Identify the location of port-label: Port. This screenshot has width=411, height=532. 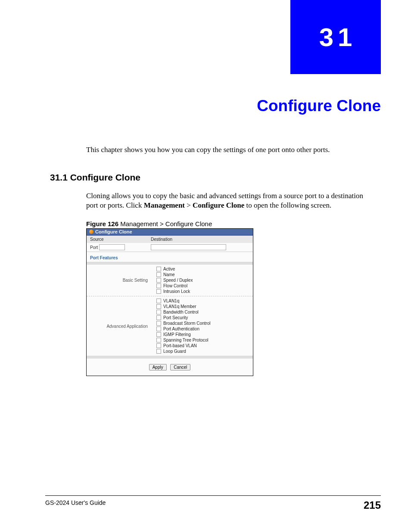
(94, 247).